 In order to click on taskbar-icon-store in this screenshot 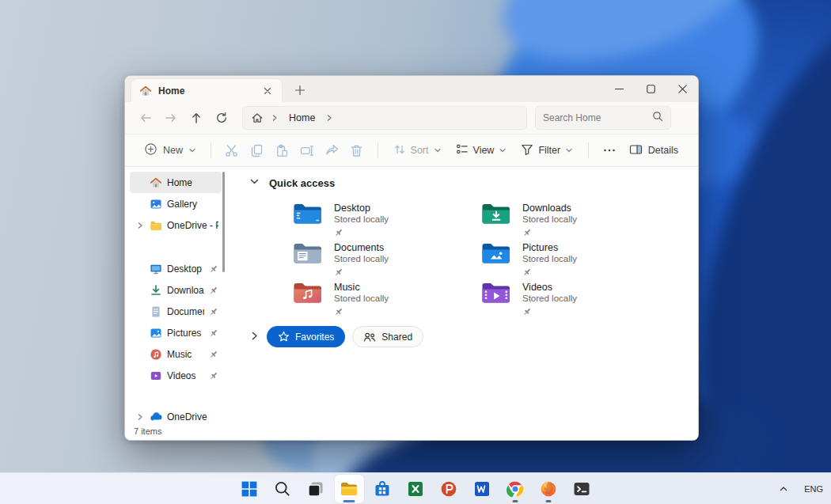, I will do `click(383, 489)`.